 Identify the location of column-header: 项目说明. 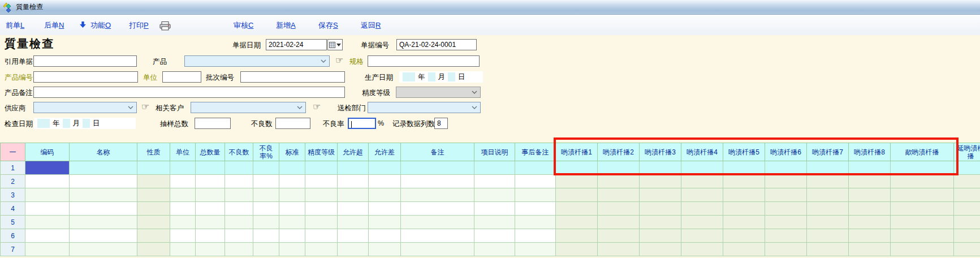
(495, 152).